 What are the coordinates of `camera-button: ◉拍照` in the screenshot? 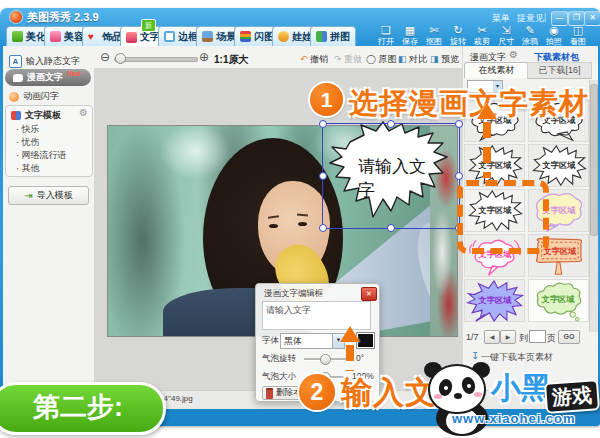 It's located at (554, 36).